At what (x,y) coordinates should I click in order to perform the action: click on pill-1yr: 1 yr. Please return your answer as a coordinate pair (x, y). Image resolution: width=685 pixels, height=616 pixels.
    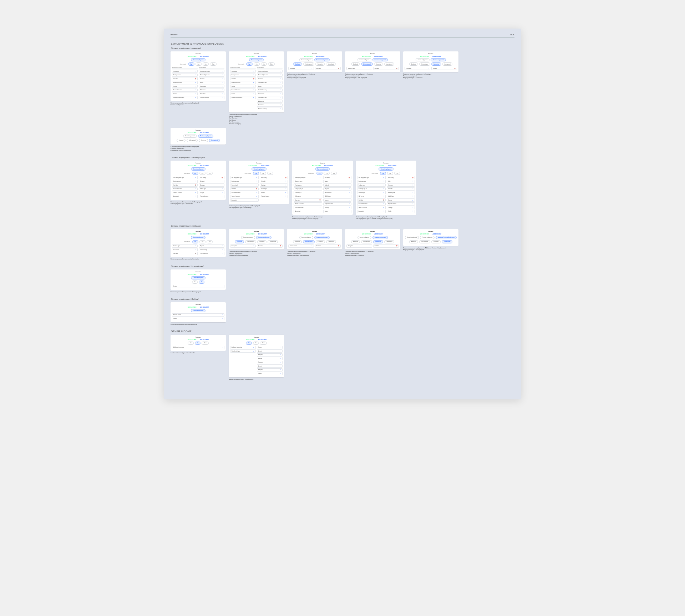
    Looking at the image, I should click on (191, 64).